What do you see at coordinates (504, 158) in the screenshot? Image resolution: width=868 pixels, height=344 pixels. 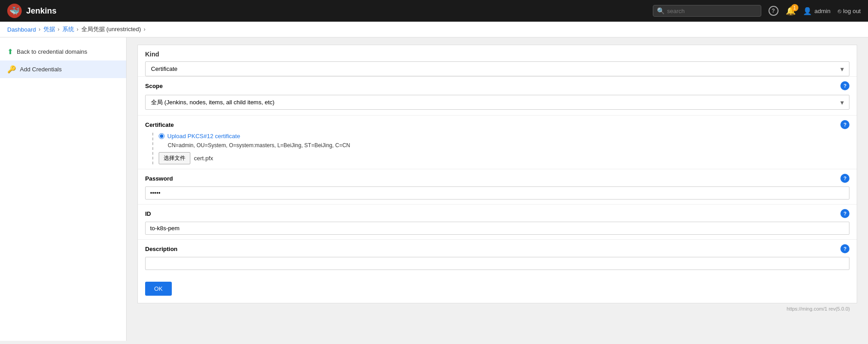 I see `file-input-row: 选择文件 cert.pfx` at bounding box center [504, 158].